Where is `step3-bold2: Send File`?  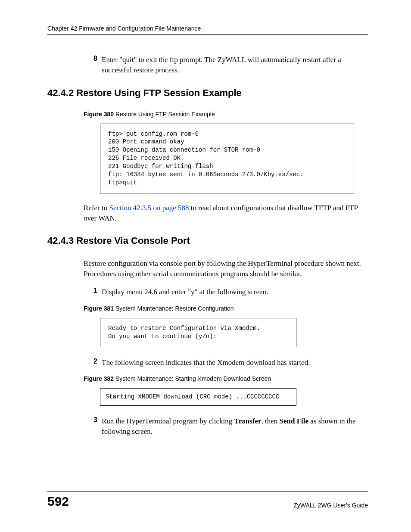 step3-bold2: Send File is located at coordinates (294, 421).